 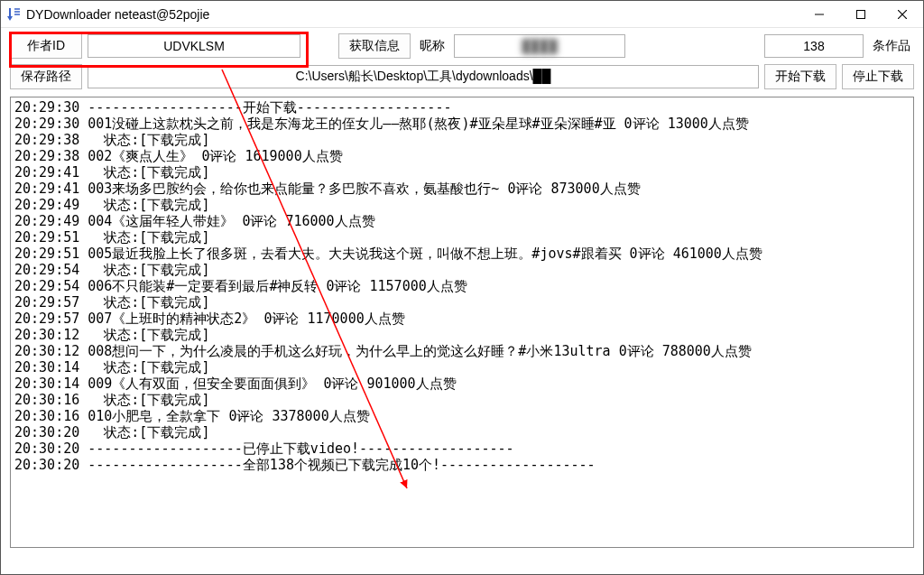 What do you see at coordinates (412, 14) in the screenshot?
I see `window-title: DYDownloader neteast@52pojie` at bounding box center [412, 14].